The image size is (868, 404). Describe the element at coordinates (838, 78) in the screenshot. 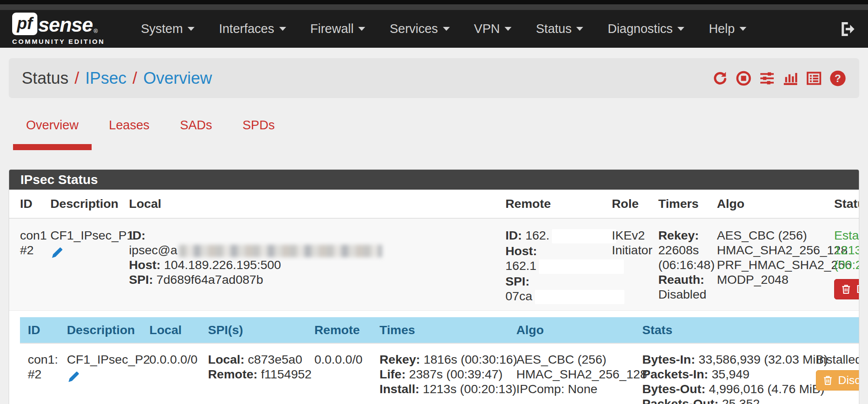

I see `help-icon: ?` at that location.